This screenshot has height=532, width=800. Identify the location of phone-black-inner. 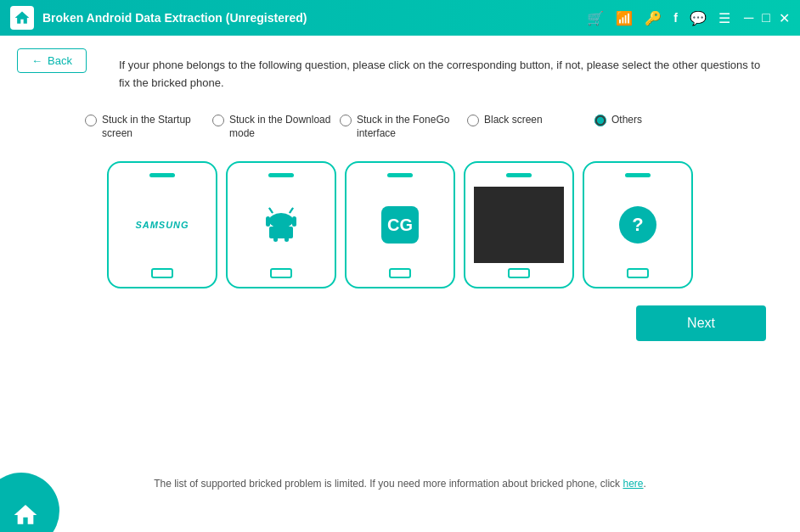
(519, 225).